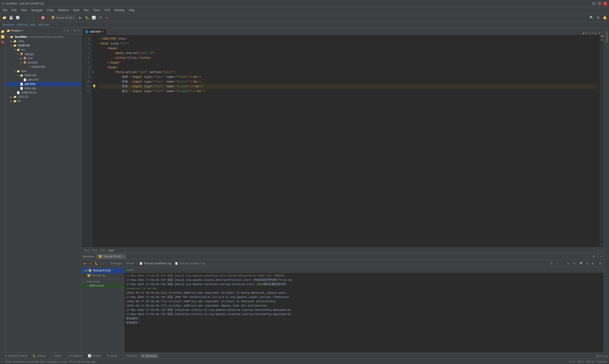  Describe the element at coordinates (11, 18) in the screenshot. I see `toolbar-save-btn: 💾` at that location.